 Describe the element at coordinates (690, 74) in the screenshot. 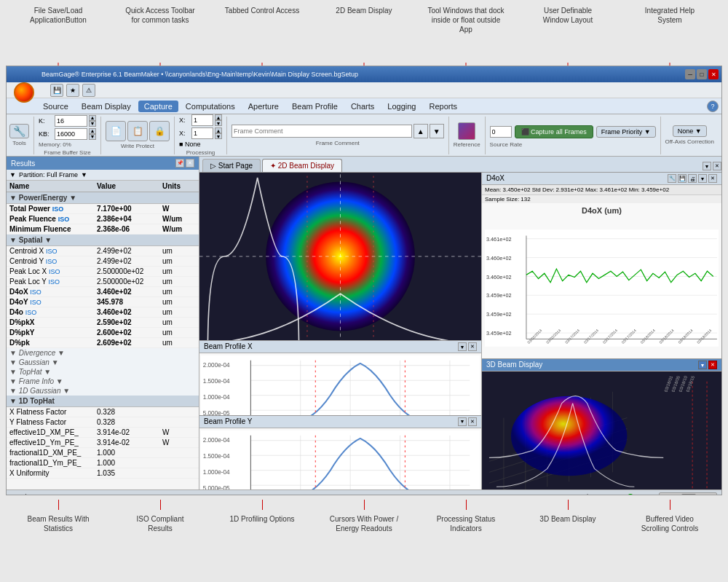

I see `minimize-button: ─` at that location.